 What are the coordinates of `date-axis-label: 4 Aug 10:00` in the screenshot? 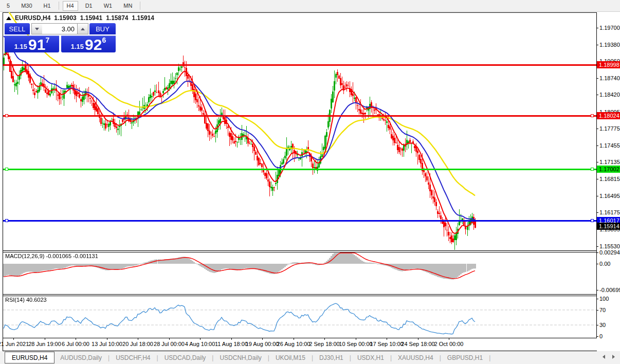 It's located at (200, 344).